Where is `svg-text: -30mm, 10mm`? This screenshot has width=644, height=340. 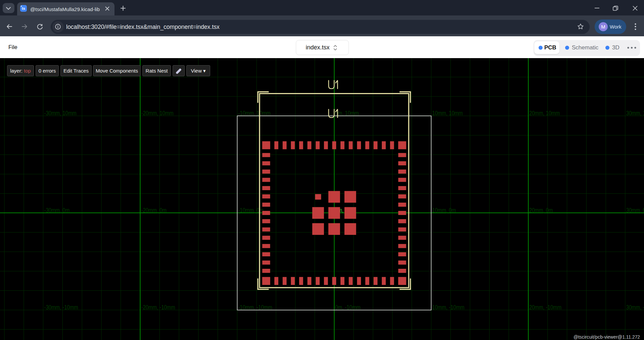
svg-text: -30mm, 10mm is located at coordinates (60, 113).